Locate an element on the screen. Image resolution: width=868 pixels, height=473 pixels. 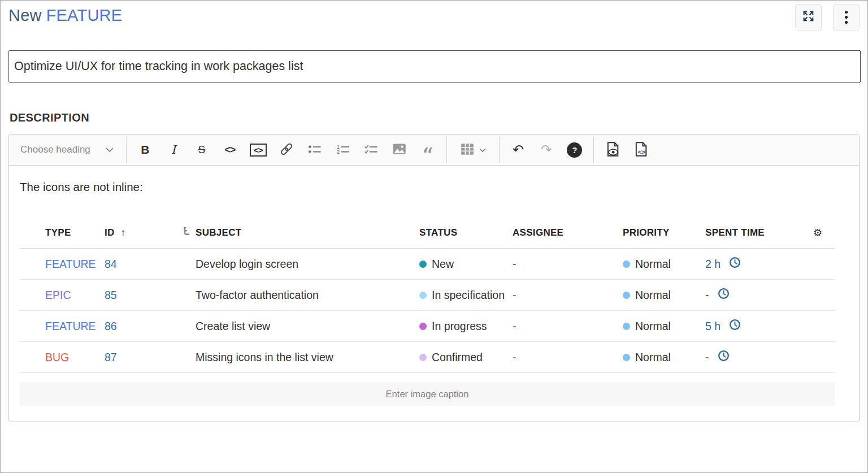
heading-dropdown: Choose heading is located at coordinates (68, 150).